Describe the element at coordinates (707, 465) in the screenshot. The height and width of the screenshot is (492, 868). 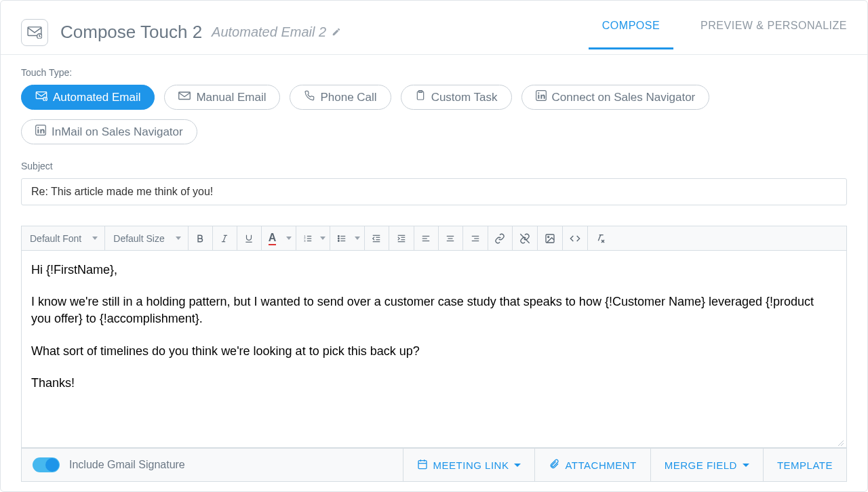
I see `merge-field-button: MERGE FIELD` at that location.